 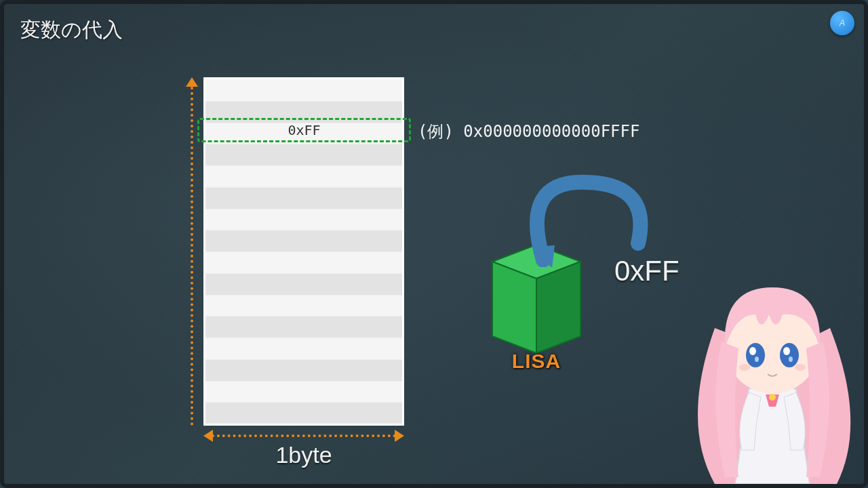 What do you see at coordinates (208, 436) in the screenshot?
I see `arrow-left-icon` at bounding box center [208, 436].